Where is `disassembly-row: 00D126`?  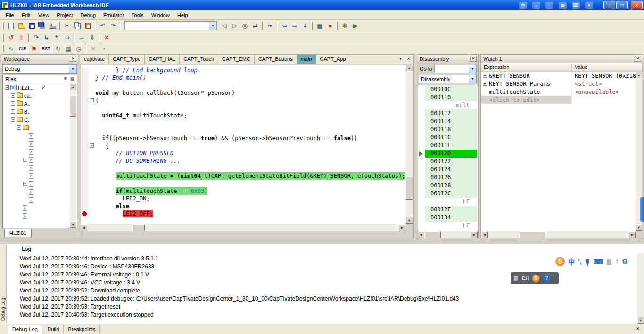
disassembly-row: 00D126 is located at coordinates (448, 177).